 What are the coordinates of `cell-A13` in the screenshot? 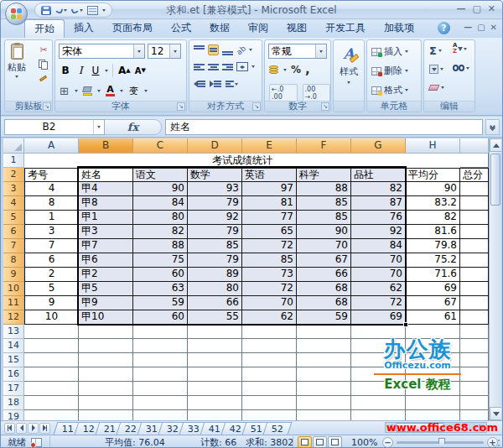 It's located at (52, 332).